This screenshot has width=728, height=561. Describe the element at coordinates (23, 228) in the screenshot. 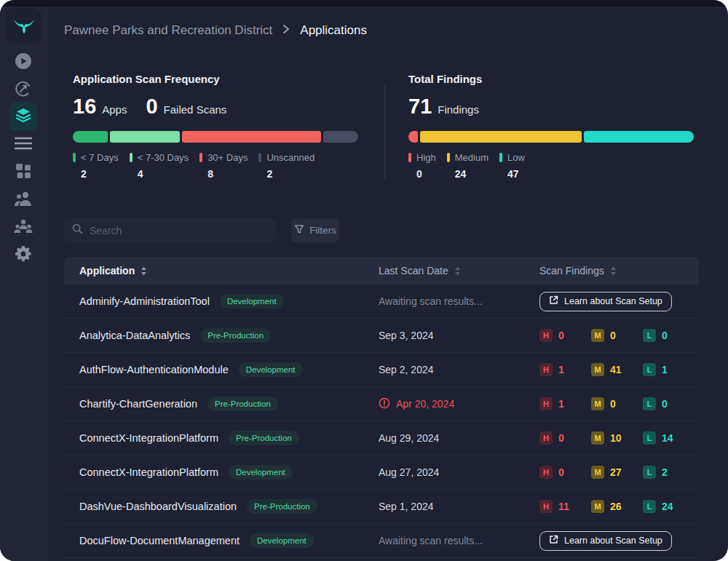

I see `sidebar-item-users` at that location.